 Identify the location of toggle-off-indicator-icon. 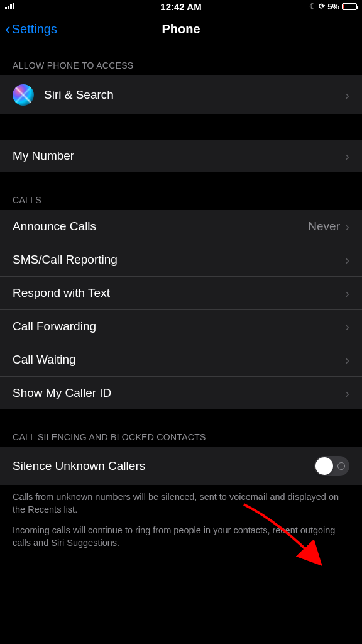
(341, 466).